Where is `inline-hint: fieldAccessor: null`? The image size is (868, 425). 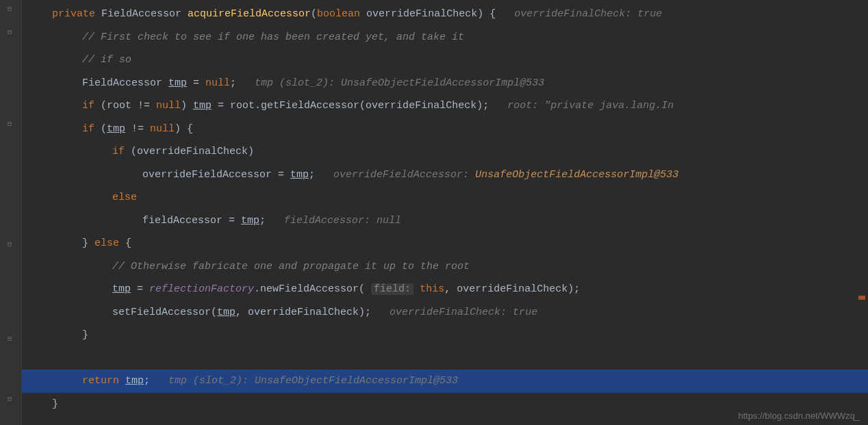
inline-hint: fieldAccessor: null is located at coordinates (342, 220).